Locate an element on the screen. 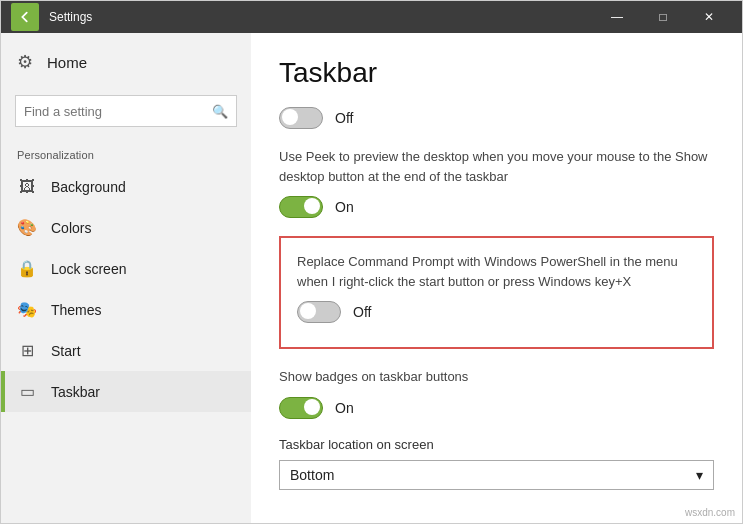 The image size is (743, 524). window-controls: — □ ✕ is located at coordinates (663, 17).